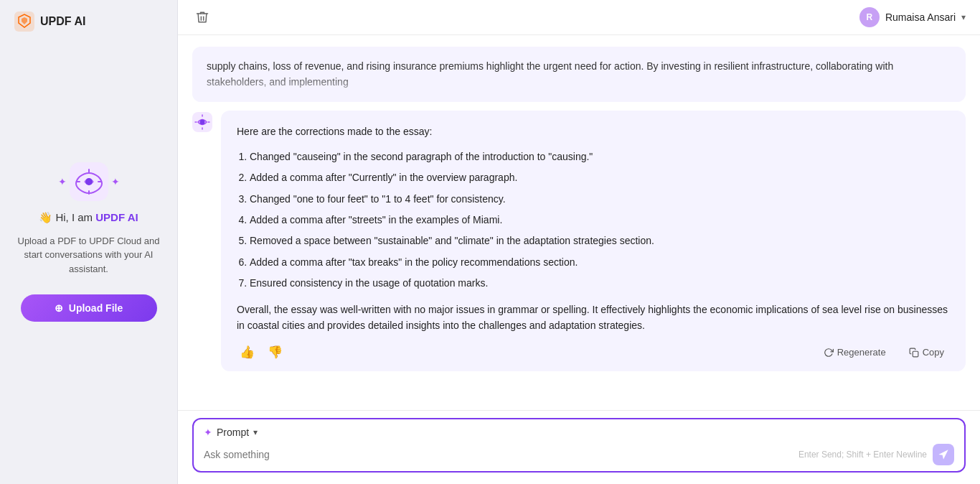 This screenshot has width=980, height=484. What do you see at coordinates (829, 353) in the screenshot?
I see `regenerate-icon` at bounding box center [829, 353].